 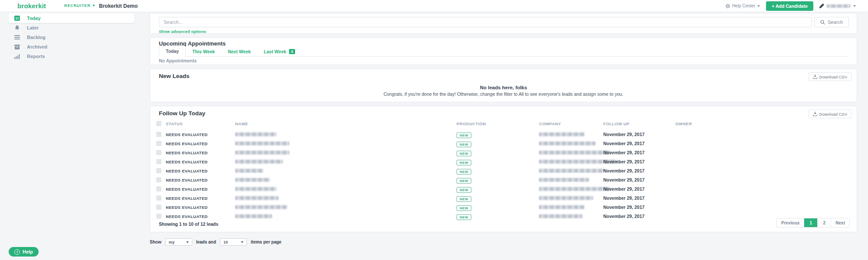 What do you see at coordinates (233, 242) in the screenshot?
I see `items-per-page-select: 10` at bounding box center [233, 242].